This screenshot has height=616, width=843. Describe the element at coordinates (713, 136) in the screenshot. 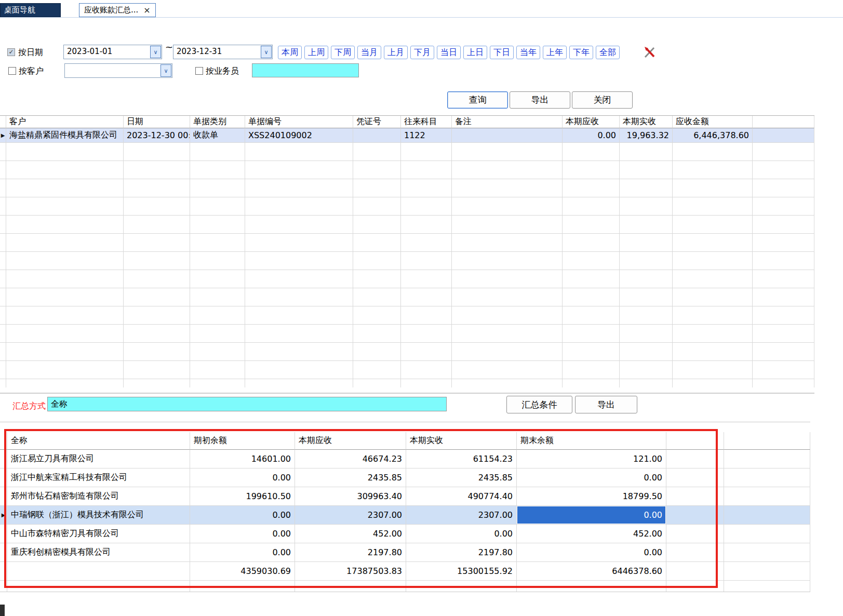

I see `amount-cell: 6,446,378.60` at that location.